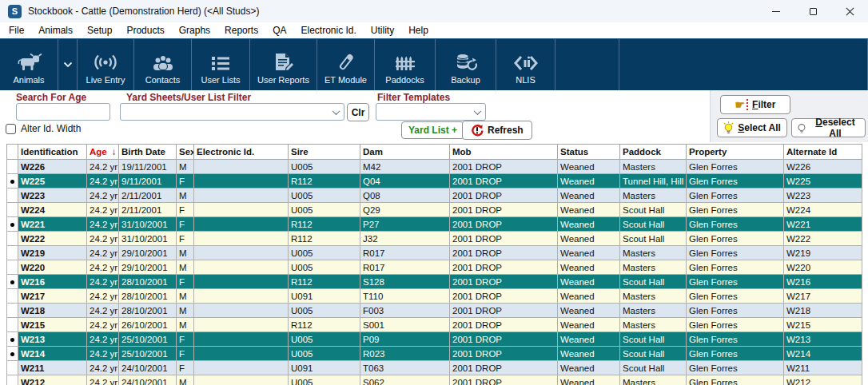  What do you see at coordinates (346, 65) in the screenshot?
I see `et-module-button: ET Module` at bounding box center [346, 65].